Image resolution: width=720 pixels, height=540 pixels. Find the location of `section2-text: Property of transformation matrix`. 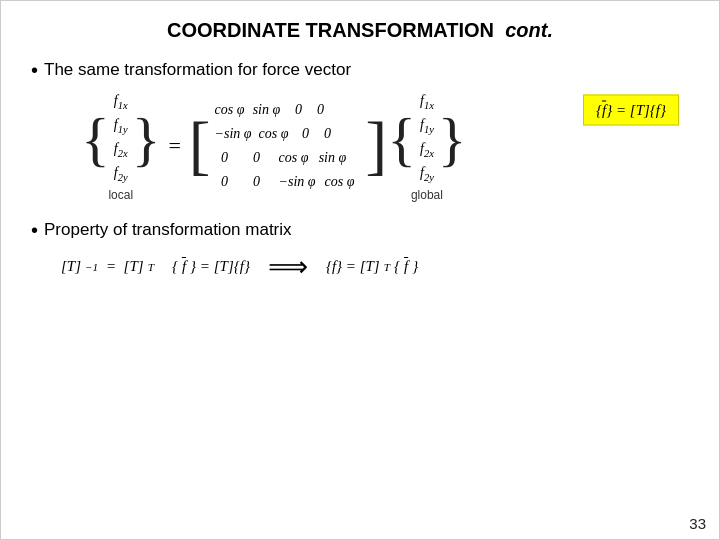

section2-text: Property of transformation matrix is located at coordinates (168, 230).